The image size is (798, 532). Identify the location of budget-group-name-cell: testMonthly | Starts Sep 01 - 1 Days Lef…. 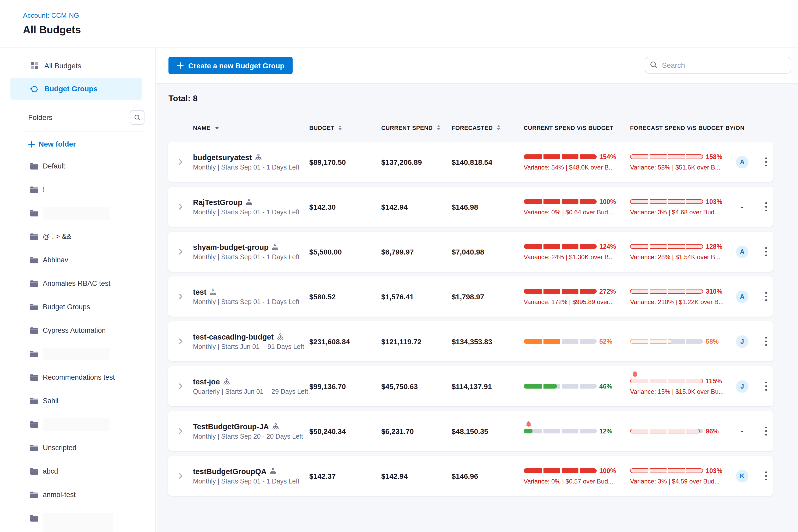
(251, 297).